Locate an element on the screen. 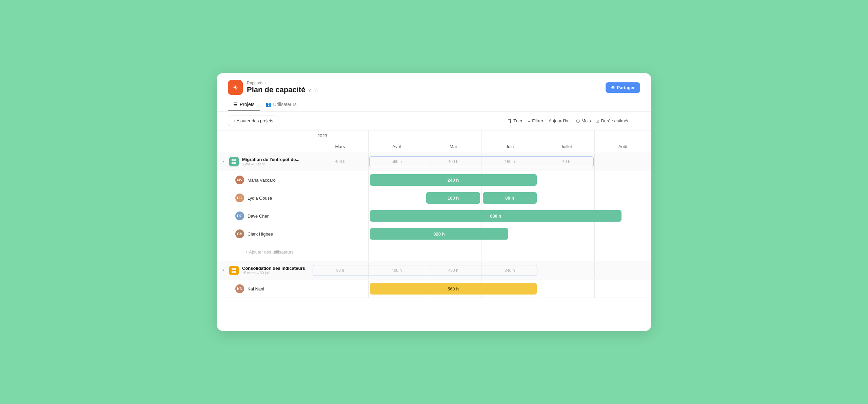 The image size is (868, 404). add-user-plus-icon: + is located at coordinates (242, 252).